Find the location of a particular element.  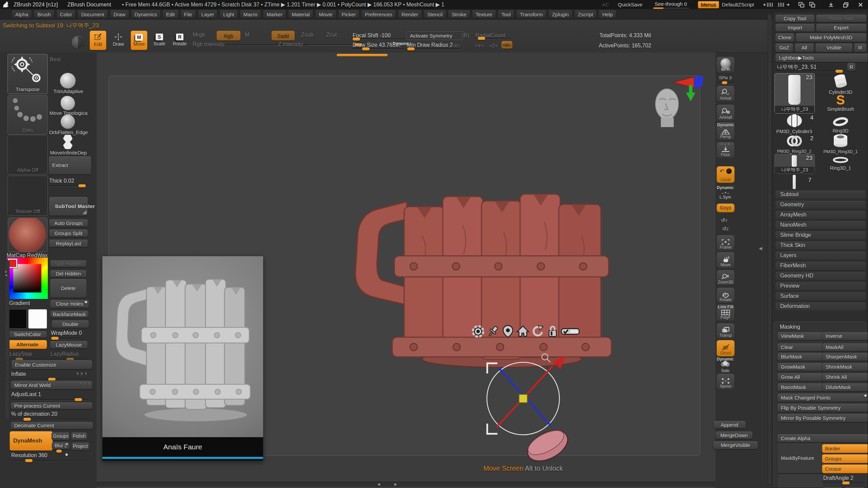

goz-all-button: All is located at coordinates (804, 47).